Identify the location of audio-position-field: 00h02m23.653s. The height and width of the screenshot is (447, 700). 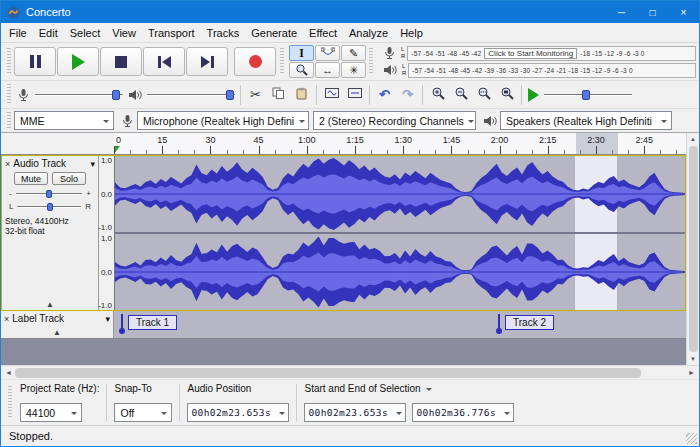
(238, 412).